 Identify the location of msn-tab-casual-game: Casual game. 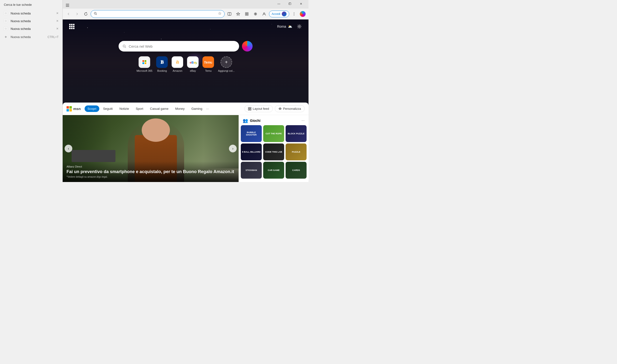
(159, 109).